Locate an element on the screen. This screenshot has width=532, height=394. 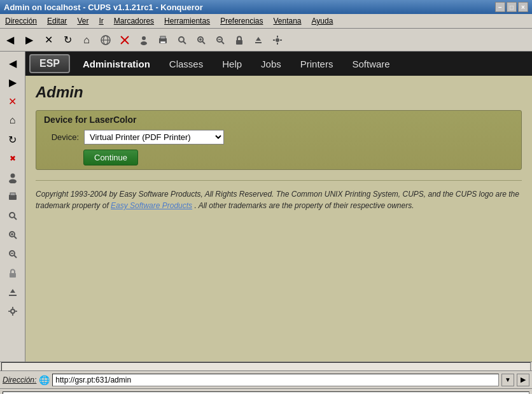
sidebar-lock-icon is located at coordinates (13, 273).